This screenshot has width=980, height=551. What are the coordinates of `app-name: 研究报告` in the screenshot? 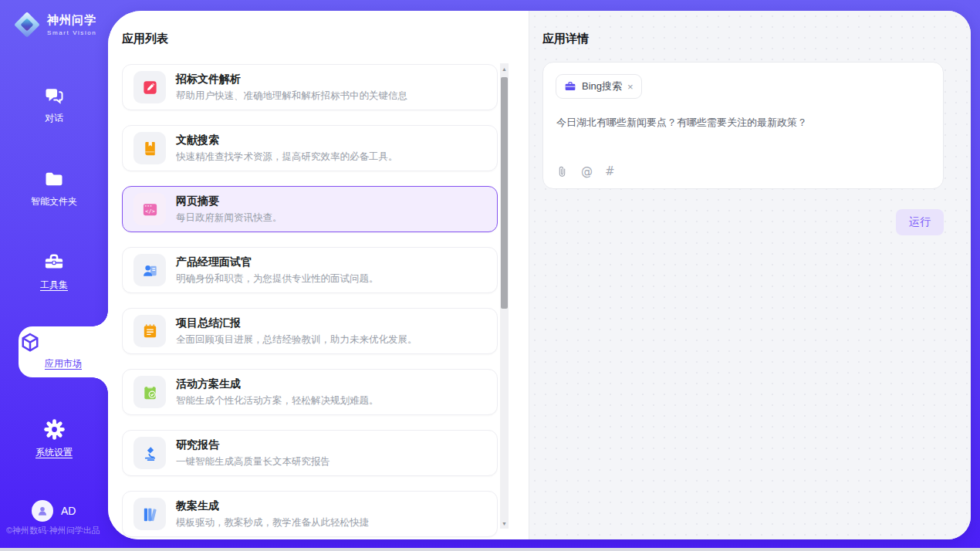 It's located at (253, 445).